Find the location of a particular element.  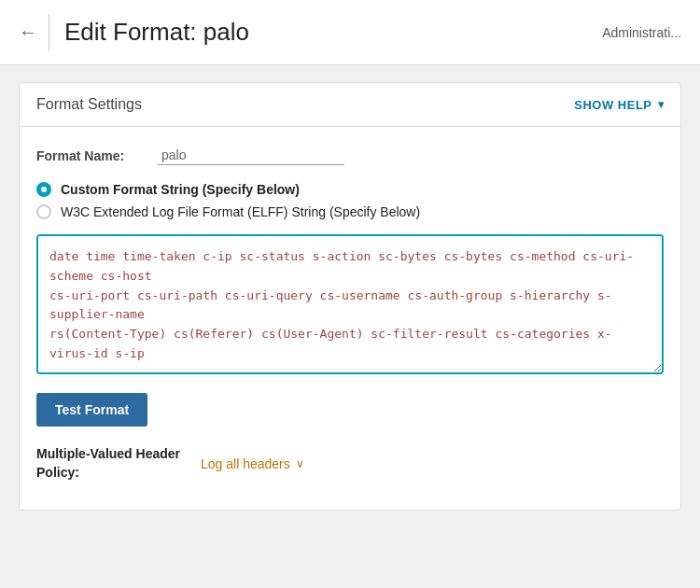

back-button: ← is located at coordinates (28, 32).